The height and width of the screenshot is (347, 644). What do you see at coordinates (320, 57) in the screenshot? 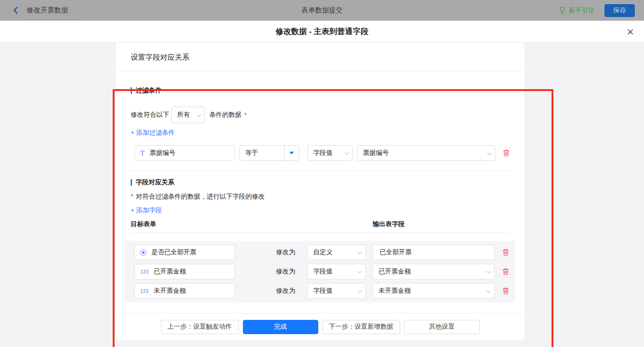
I see `panel-header-title: 设置字段对应关系` at bounding box center [320, 57].